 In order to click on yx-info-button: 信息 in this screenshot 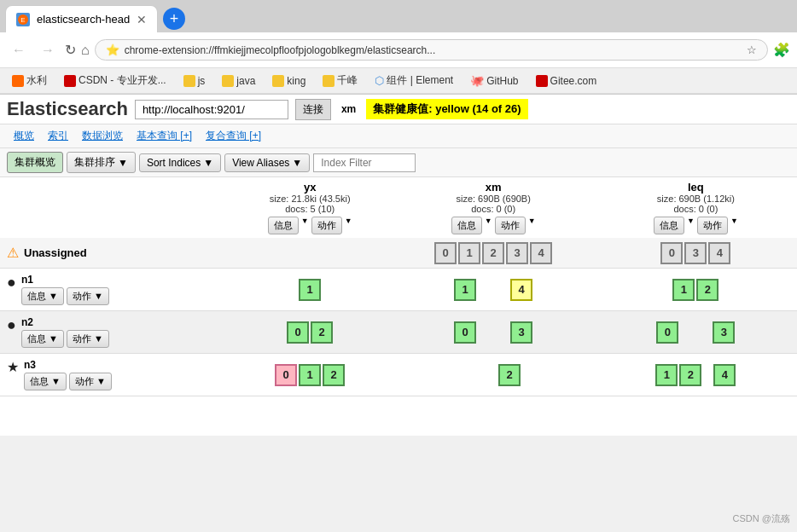, I will do `click(283, 225)`.